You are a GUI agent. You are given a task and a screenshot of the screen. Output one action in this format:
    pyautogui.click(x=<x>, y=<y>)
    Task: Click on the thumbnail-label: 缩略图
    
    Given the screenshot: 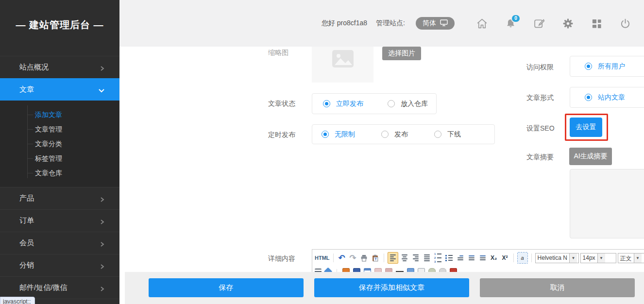 What is the action you would take?
    pyautogui.click(x=278, y=53)
    